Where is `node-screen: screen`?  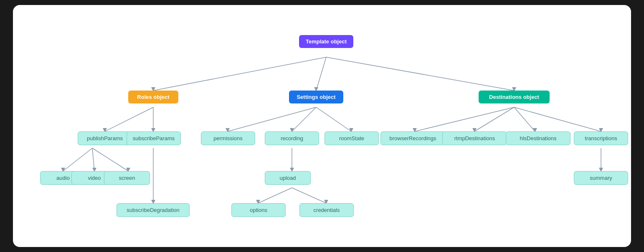 node-screen: screen is located at coordinates (127, 178).